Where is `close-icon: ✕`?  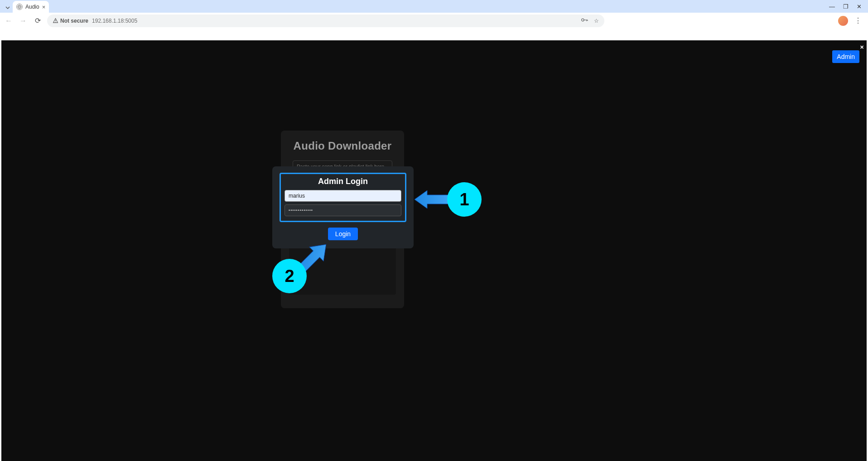 close-icon: ✕ is located at coordinates (862, 47).